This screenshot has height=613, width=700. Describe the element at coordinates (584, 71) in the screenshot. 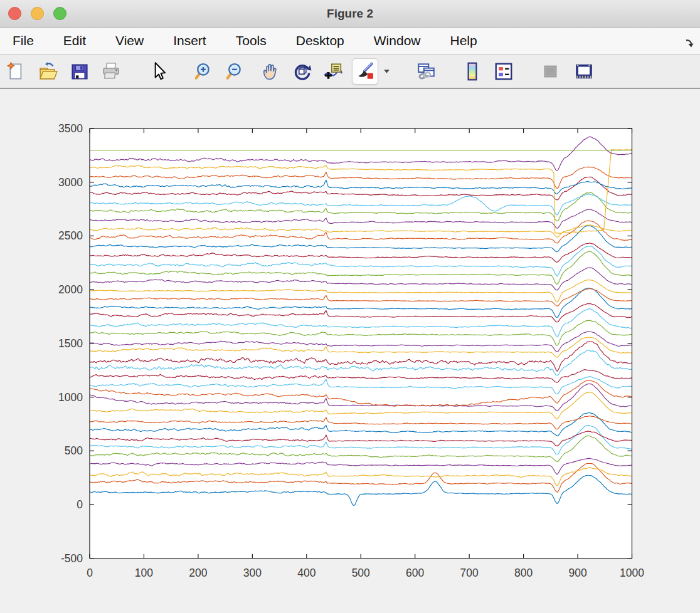

I see `show-plot-tools-dock-icon` at that location.